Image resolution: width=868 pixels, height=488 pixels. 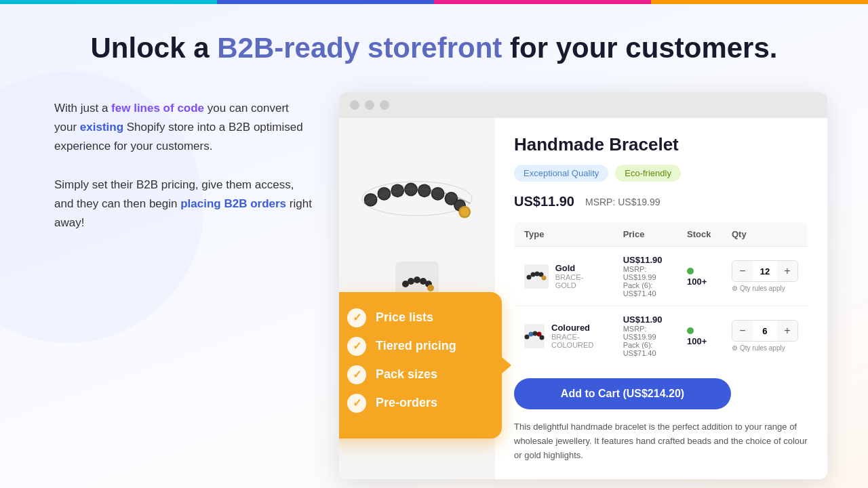 I want to click on check-icon-4: ✓, so click(x=357, y=403).